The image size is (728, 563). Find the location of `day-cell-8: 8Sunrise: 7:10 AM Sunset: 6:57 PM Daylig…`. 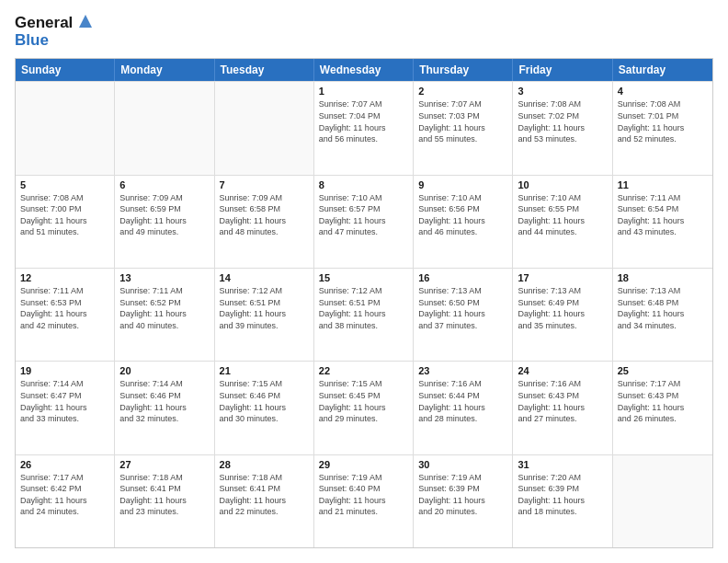

day-cell-8: 8Sunrise: 7:10 AM Sunset: 6:57 PM Daylig… is located at coordinates (364, 222).